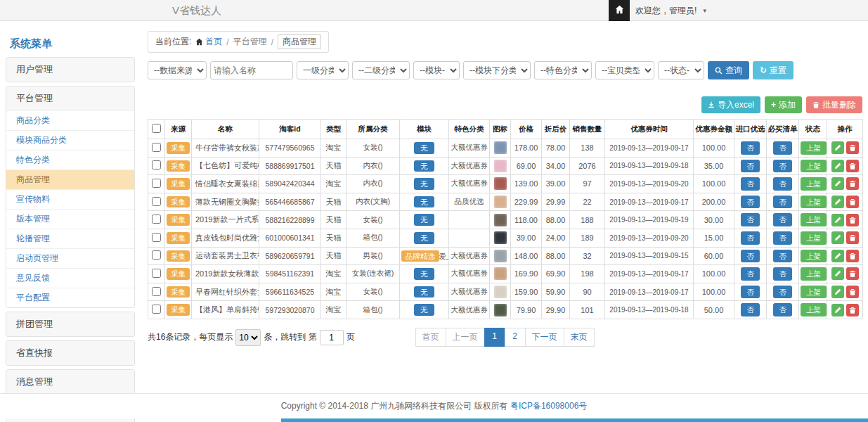 The width and height of the screenshot is (868, 422). Describe the element at coordinates (70, 238) in the screenshot. I see `sidebar-subitem-轮播管理: 轮播管理` at that location.